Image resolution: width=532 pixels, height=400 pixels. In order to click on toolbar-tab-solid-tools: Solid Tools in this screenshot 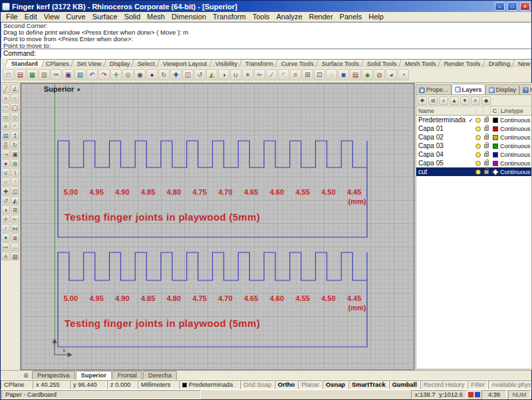, I will do `click(382, 63)`.